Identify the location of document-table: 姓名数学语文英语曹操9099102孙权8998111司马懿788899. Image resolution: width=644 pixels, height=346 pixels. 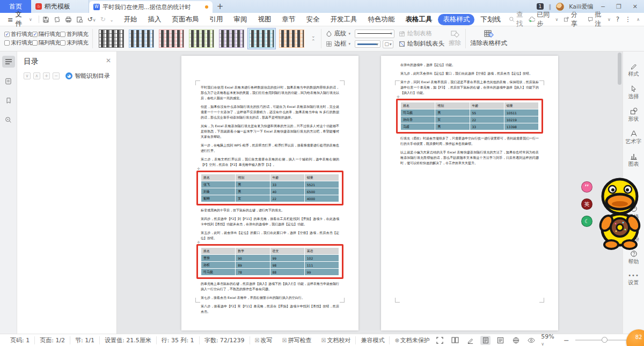
(270, 262).